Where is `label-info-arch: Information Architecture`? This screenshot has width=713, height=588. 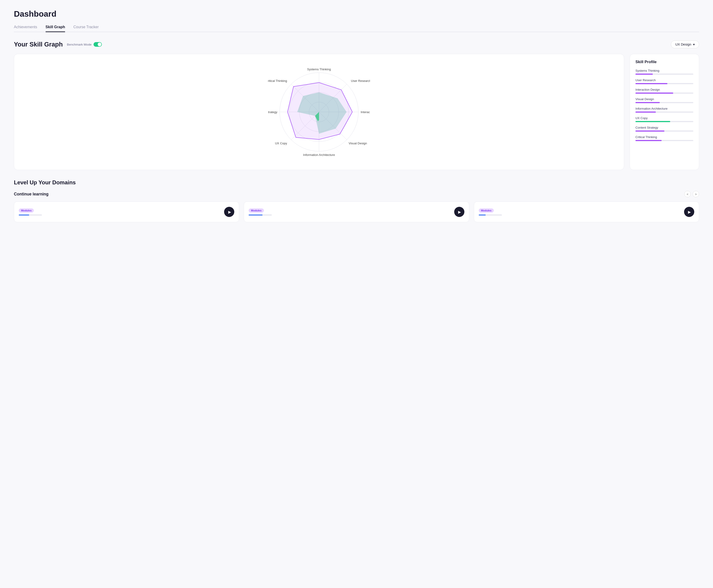
label-info-arch: Information Architecture is located at coordinates (319, 155).